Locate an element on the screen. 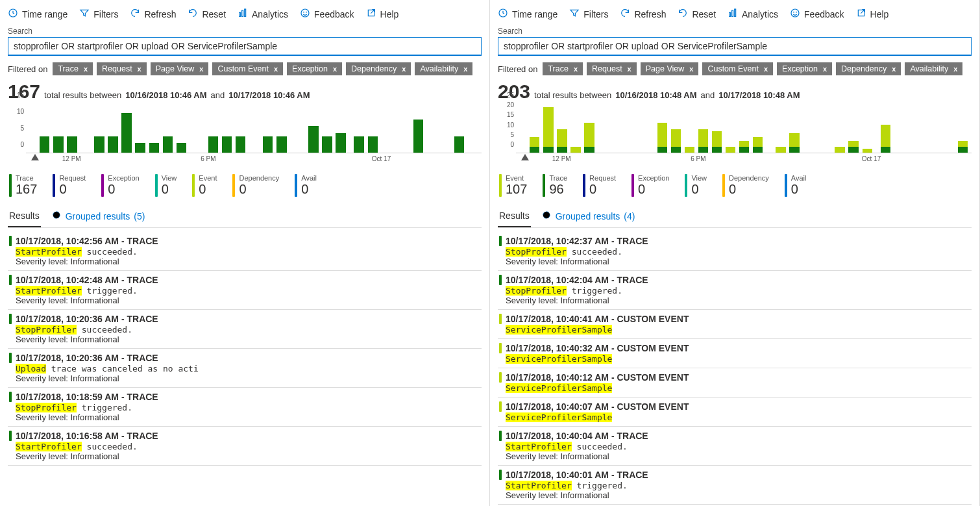 This screenshot has height=506, width=980. toolbar: Time rangeFiltersRefreshResetAnalyticsFe… is located at coordinates (735, 16).